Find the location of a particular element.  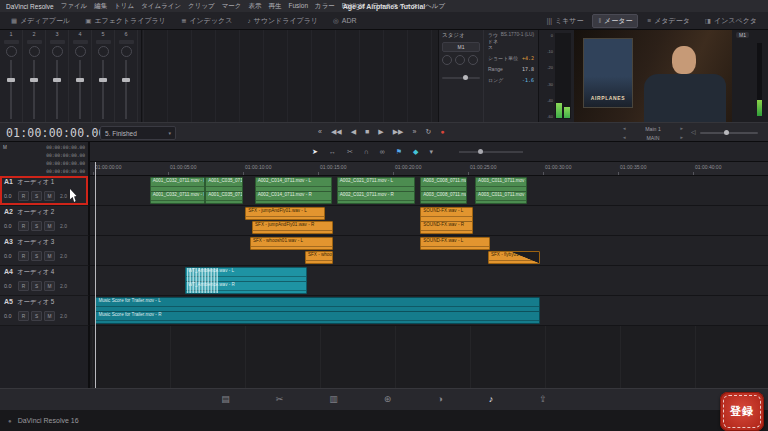

page-cut: ✂ is located at coordinates (280, 400).